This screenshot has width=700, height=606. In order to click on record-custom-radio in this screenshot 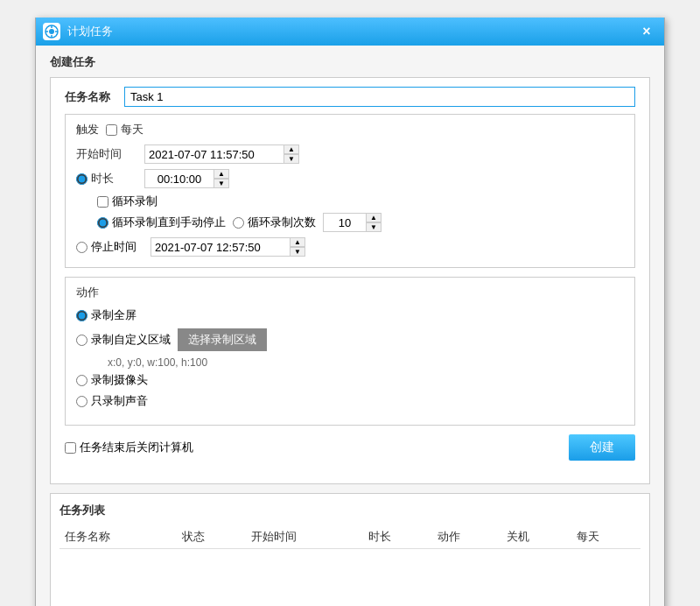, I will do `click(82, 340)`.